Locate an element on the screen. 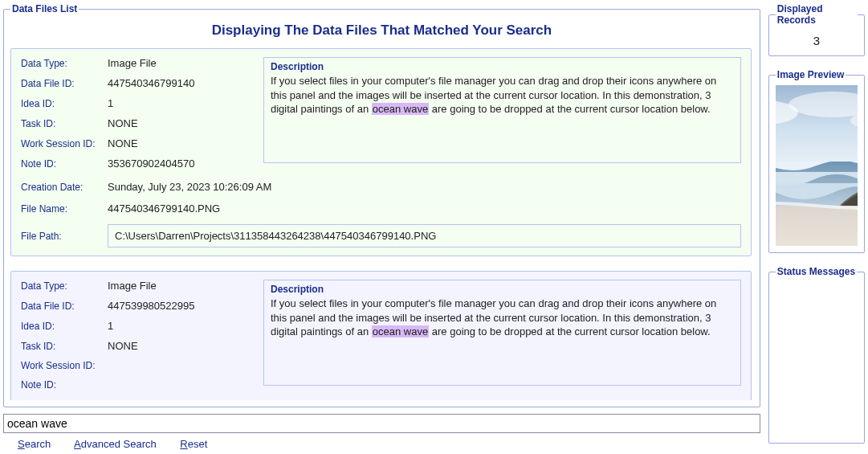 The image size is (868, 454). data-files-list-legend: Data Files List is located at coordinates (45, 9).